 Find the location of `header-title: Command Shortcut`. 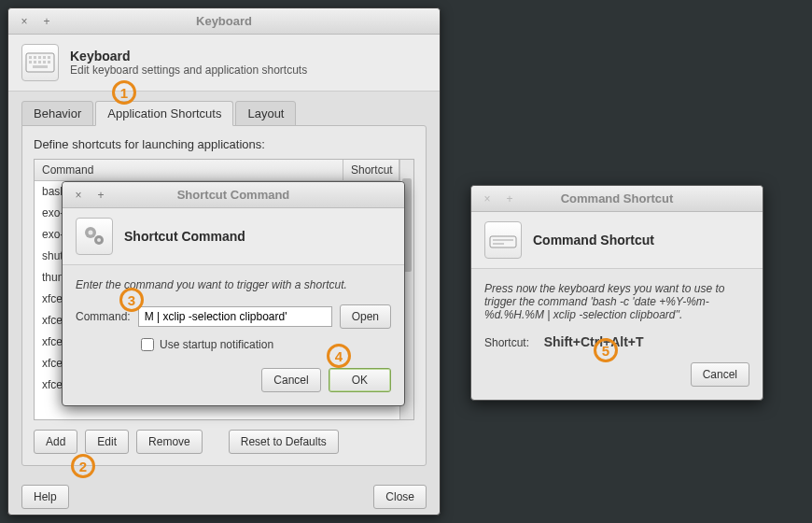

header-title: Command Shortcut is located at coordinates (594, 240).